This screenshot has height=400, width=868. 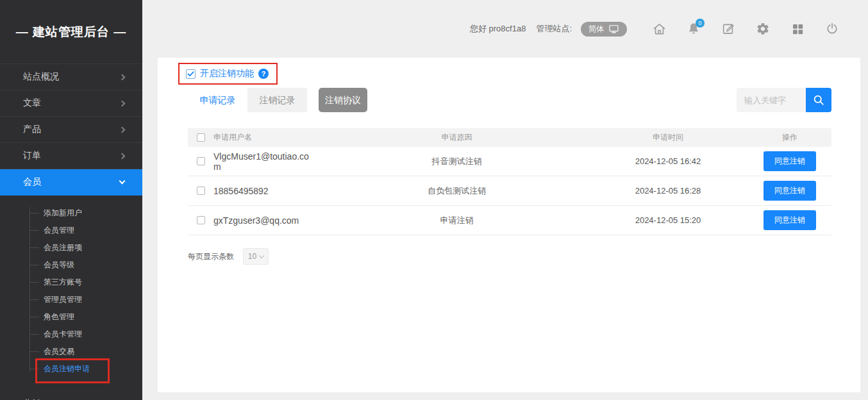 What do you see at coordinates (700, 23) in the screenshot?
I see `notification-badge: 0` at bounding box center [700, 23].